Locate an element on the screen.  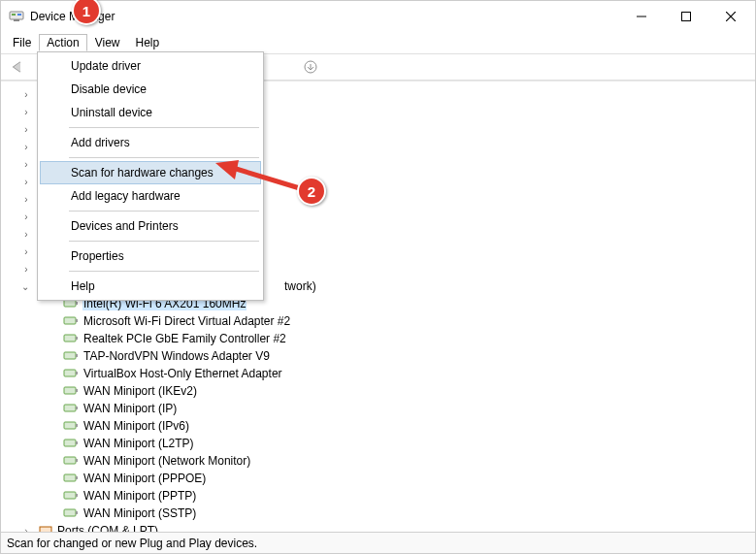
tree-category-ports: › Ports (COM & LPT) is located at coordinates (378, 527).